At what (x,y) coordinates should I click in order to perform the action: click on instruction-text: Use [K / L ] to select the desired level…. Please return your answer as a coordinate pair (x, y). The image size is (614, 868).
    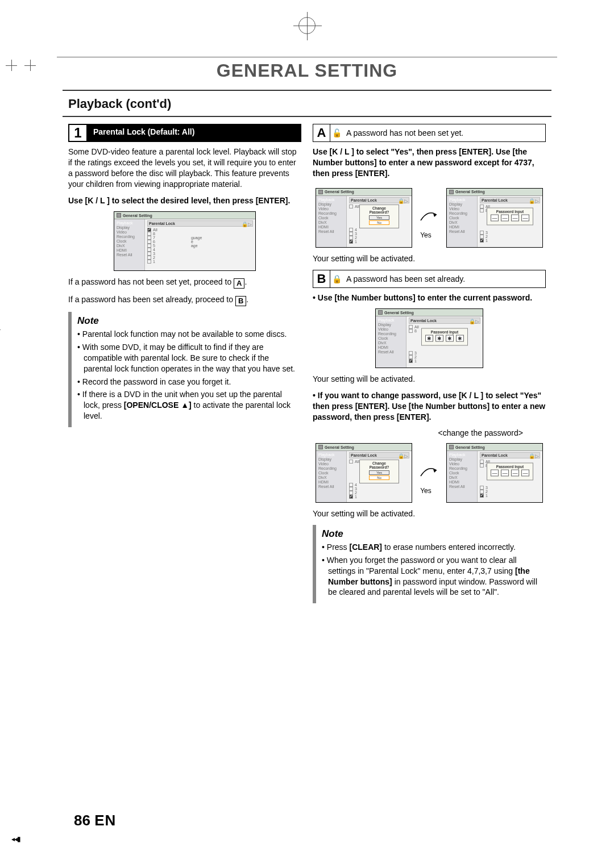
    Looking at the image, I should click on (185, 201).